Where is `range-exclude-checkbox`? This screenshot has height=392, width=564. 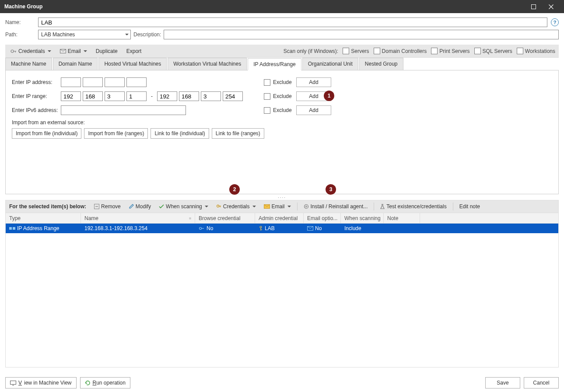 range-exclude-checkbox is located at coordinates (267, 96).